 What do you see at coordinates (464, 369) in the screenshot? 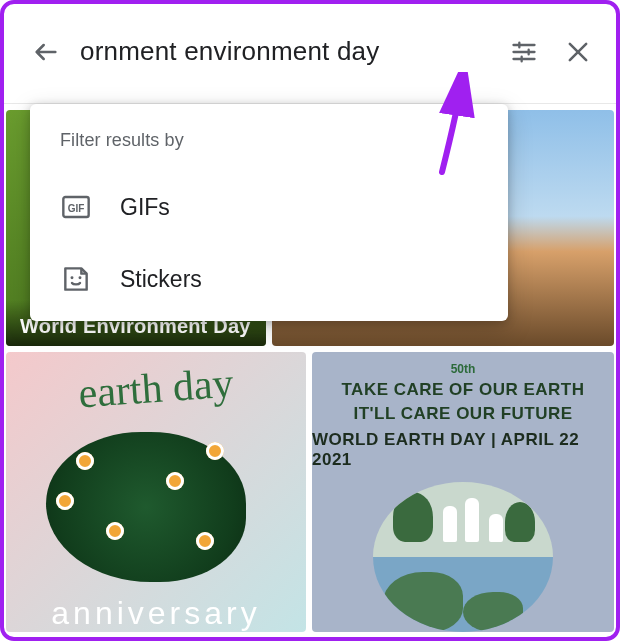
I see `thumbnail-tag: 50th` at bounding box center [464, 369].